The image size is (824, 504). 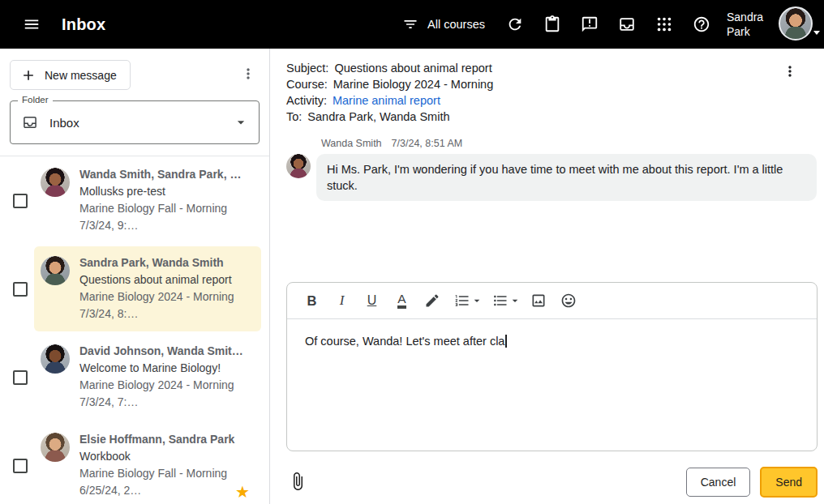 What do you see at coordinates (796, 24) in the screenshot?
I see `account-avatar` at bounding box center [796, 24].